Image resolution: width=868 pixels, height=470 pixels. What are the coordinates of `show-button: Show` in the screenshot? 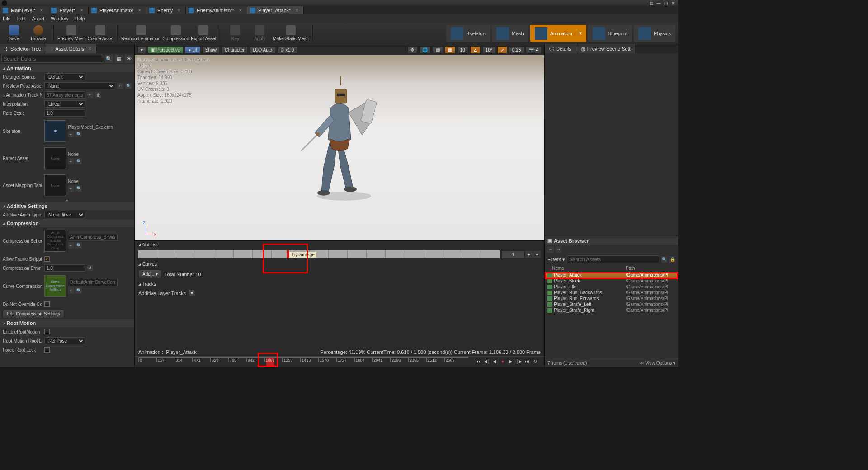 It's located at (211, 50).